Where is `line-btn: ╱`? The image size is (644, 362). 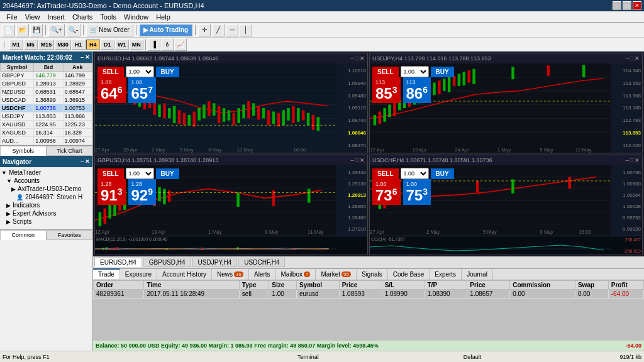 line-btn: ╱ is located at coordinates (218, 30).